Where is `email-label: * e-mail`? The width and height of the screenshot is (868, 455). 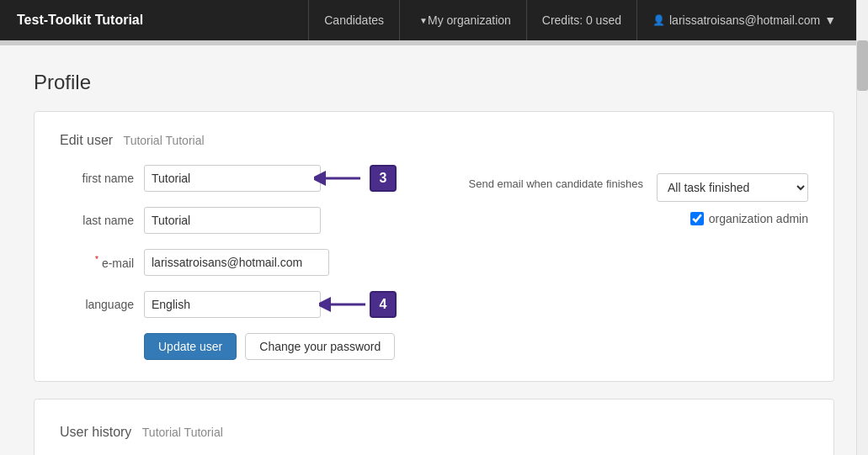 email-label: * e-mail is located at coordinates (102, 262).